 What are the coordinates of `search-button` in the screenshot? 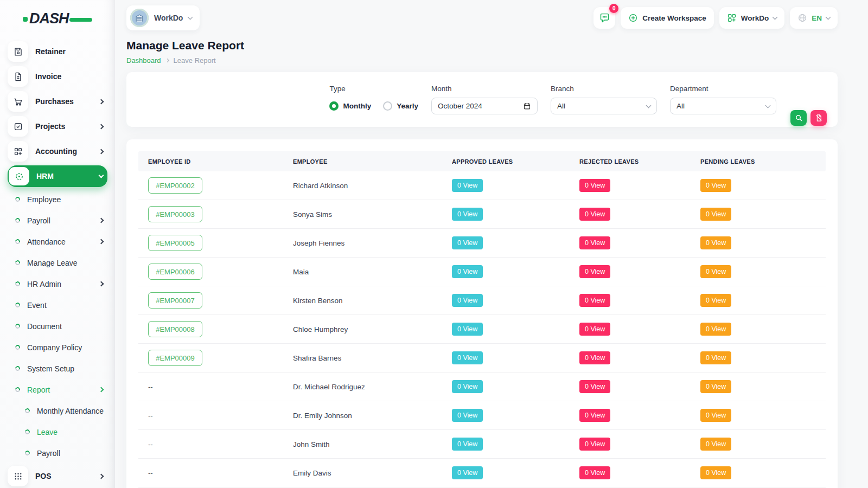 It's located at (799, 118).